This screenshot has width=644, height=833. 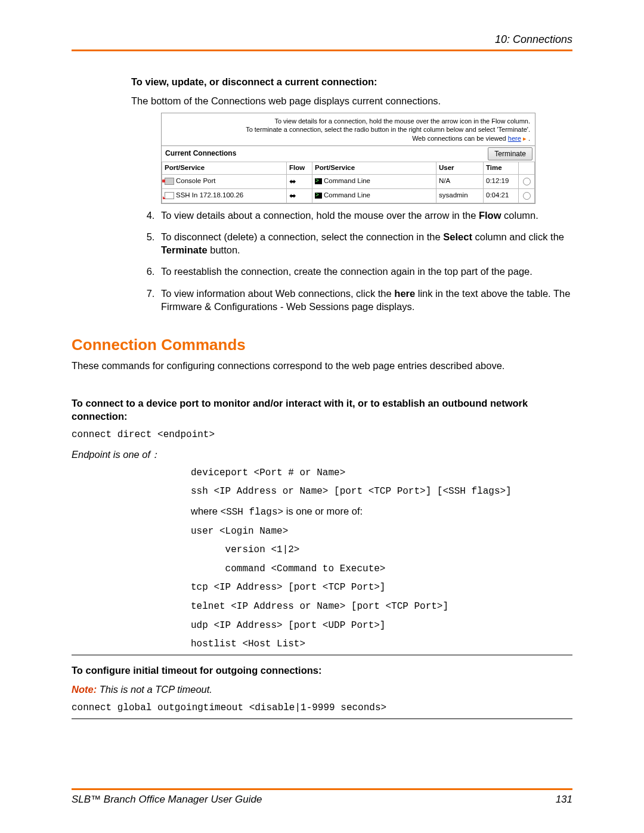 I want to click on connection-commands-heading: Connection Commands, so click(x=322, y=345).